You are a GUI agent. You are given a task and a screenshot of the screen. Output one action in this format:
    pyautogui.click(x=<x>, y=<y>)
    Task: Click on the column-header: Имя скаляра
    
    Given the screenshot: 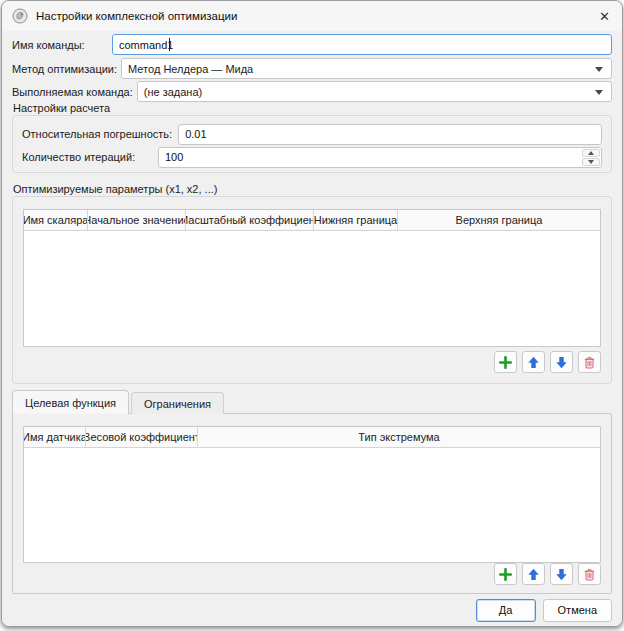 What is the action you would take?
    pyautogui.click(x=56, y=220)
    